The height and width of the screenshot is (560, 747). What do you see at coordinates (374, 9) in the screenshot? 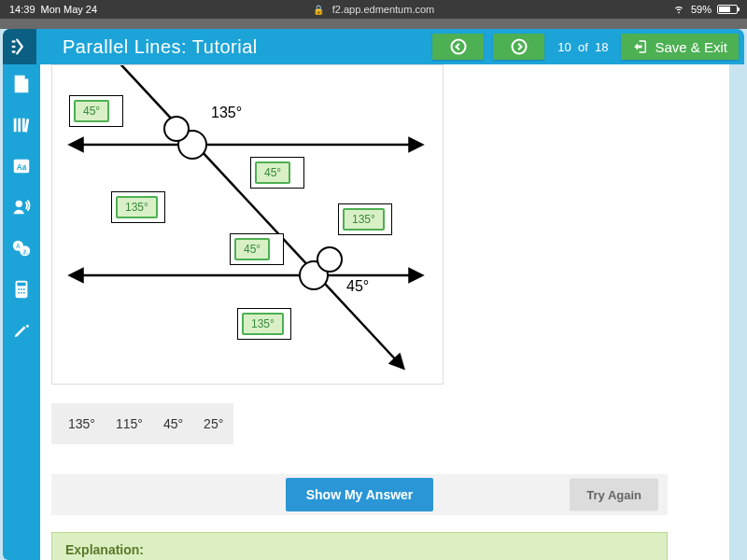
I see `device-status-bar: 14:39 Mon May 24 f2.app.edmentum.com 59%` at bounding box center [374, 9].